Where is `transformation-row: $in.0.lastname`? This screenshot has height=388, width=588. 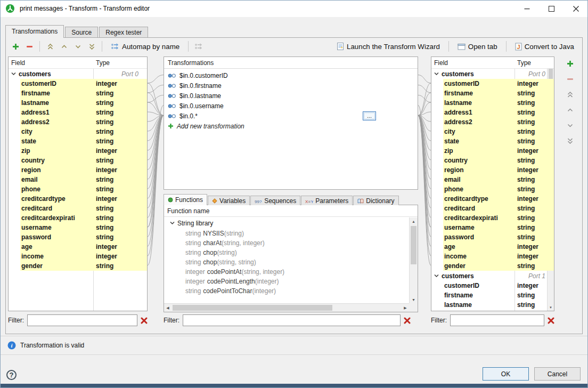 transformation-row: $in.0.lastname is located at coordinates (291, 96).